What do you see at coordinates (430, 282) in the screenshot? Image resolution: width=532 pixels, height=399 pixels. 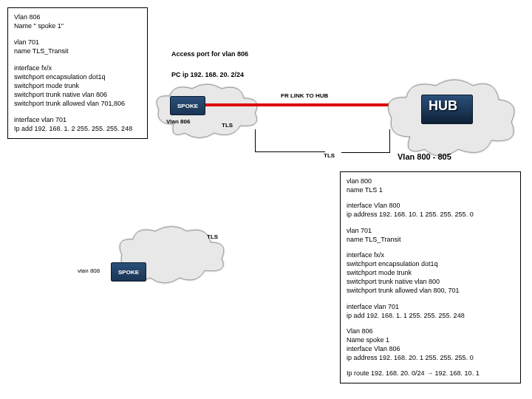 I see `cfg-line: switchport trunk native vlan 800` at bounding box center [430, 282].